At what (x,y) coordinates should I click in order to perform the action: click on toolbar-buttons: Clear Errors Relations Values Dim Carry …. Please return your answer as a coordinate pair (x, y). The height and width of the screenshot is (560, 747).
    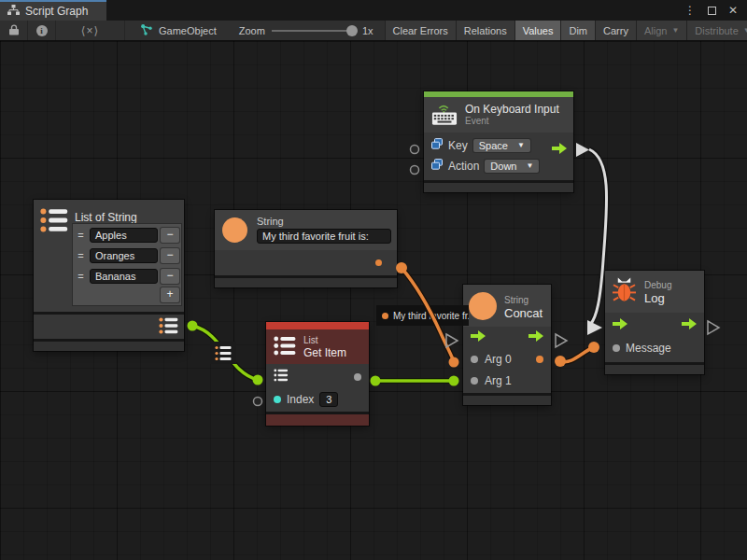
    Looking at the image, I should click on (566, 30).